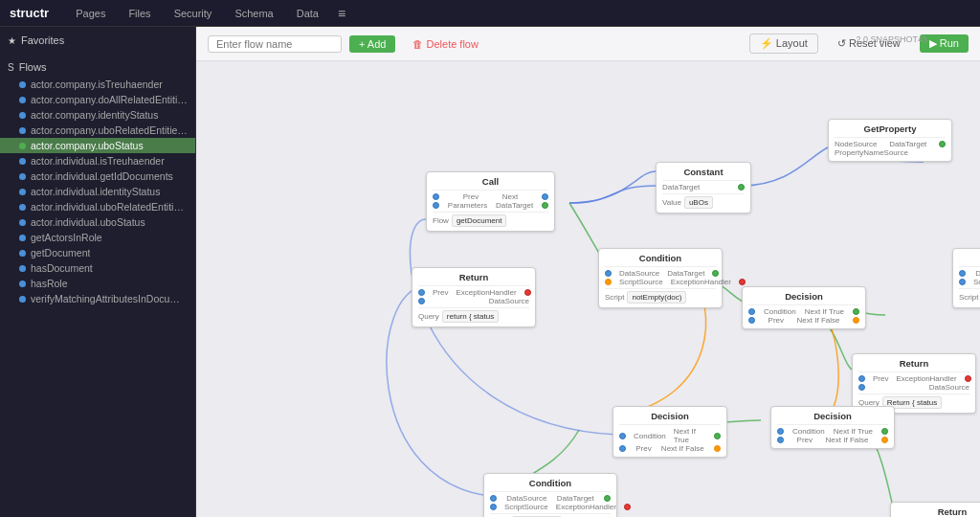 The width and height of the screenshot is (980, 517). What do you see at coordinates (884, 431) in the screenshot?
I see `d2-nit-port` at bounding box center [884, 431].